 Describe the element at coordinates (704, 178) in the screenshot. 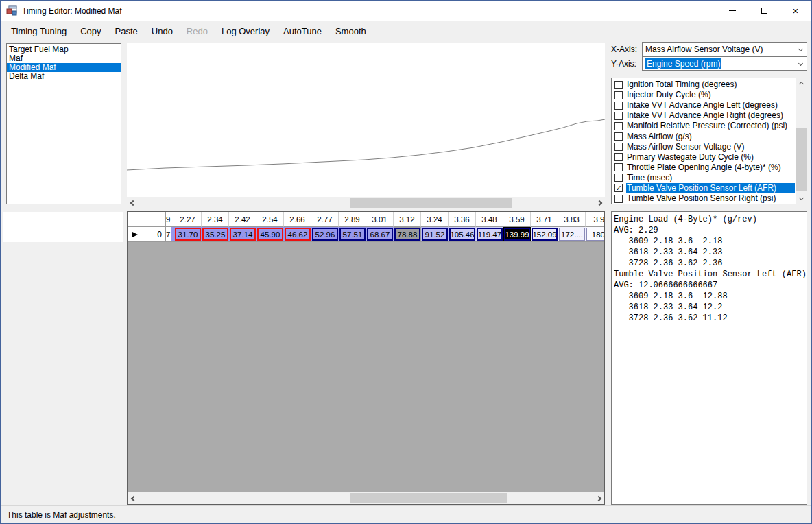

I see `param-item-time-msec: Time (msec)` at that location.